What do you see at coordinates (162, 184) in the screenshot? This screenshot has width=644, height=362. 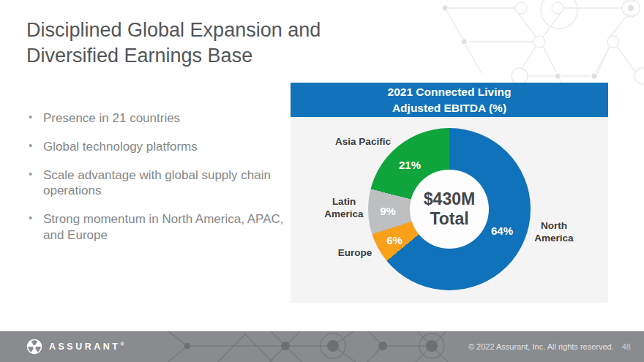 I see `bullet-item: Scale advantage with global supply chain…` at bounding box center [162, 184].